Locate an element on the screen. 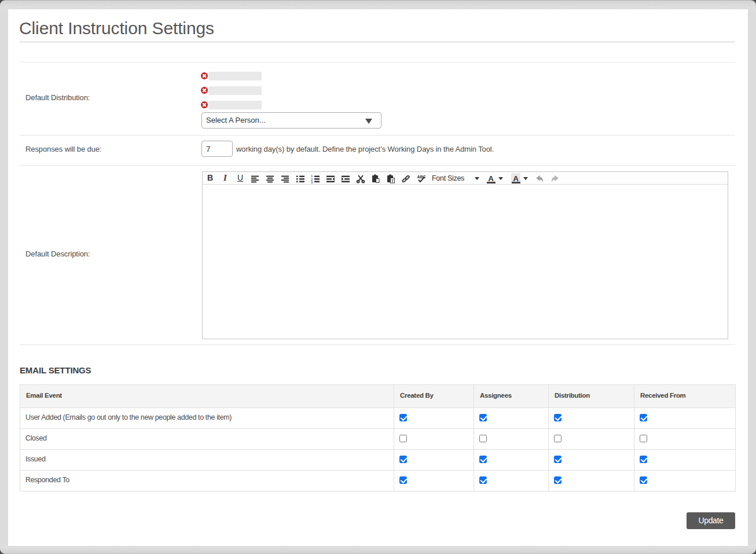 The width and height of the screenshot is (756, 554). svg-text: ABC is located at coordinates (421, 177).